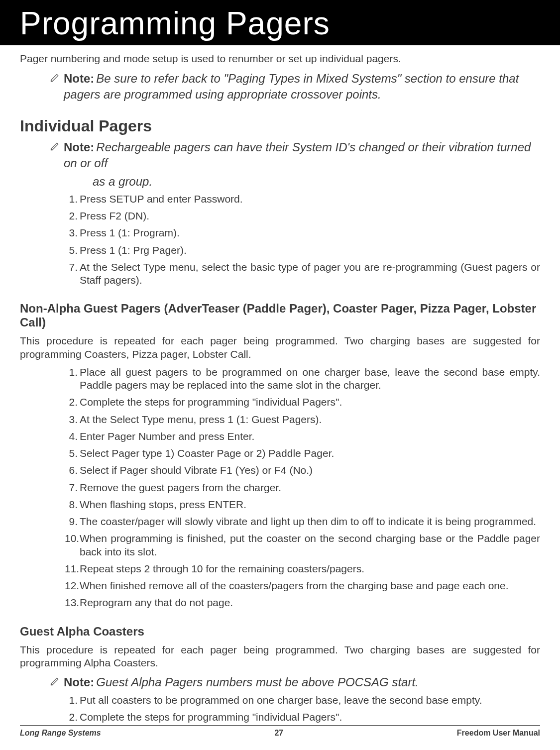 Image resolution: width=560 pixels, height=750 pixels. I want to click on note-body-line1: Rechargeable pagers can have their Syste…, so click(297, 155).